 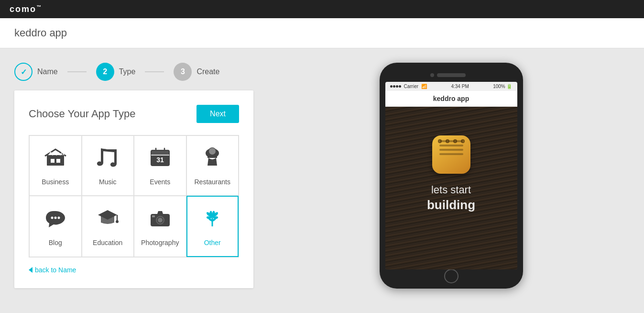 What do you see at coordinates (82, 114) in the screenshot?
I see `card-title: Choose Your App Type` at bounding box center [82, 114].